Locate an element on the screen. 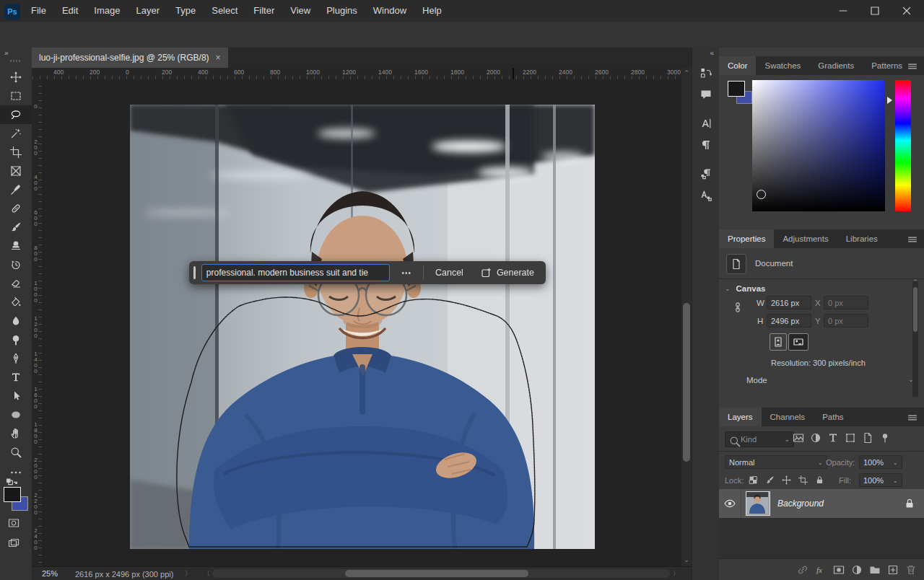 This screenshot has width=924, height=580. scroll-down-icon: ⌄ is located at coordinates (687, 560).